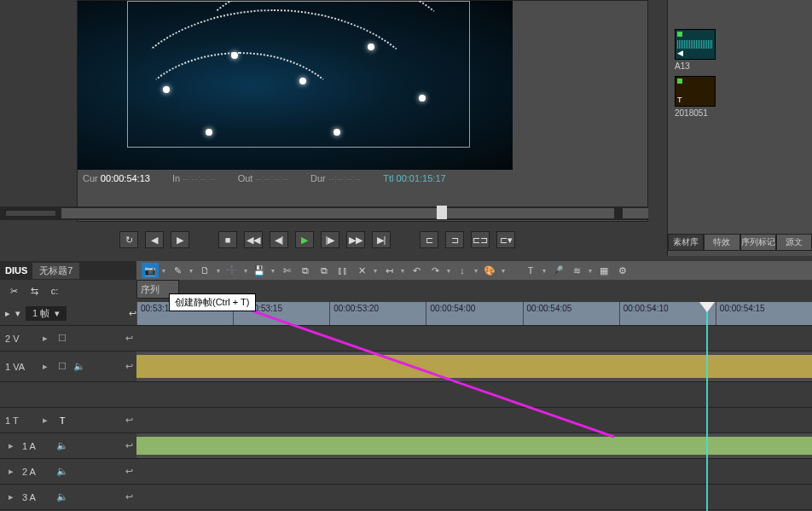 The height and width of the screenshot is (511, 812). Describe the element at coordinates (68, 420) in the screenshot. I see `track-header-1t: 1 T ▸ T ↩` at that location.